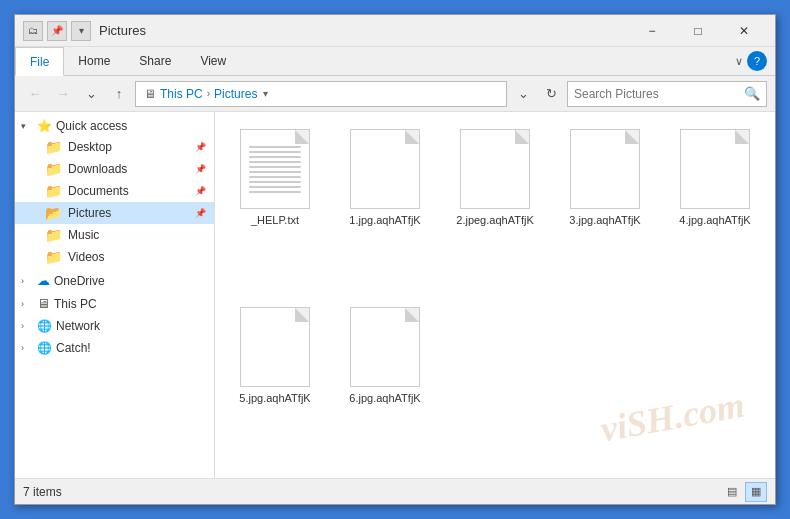 This screenshot has height=519, width=790. I want to click on onedrive-icon: ☁, so click(44, 280).